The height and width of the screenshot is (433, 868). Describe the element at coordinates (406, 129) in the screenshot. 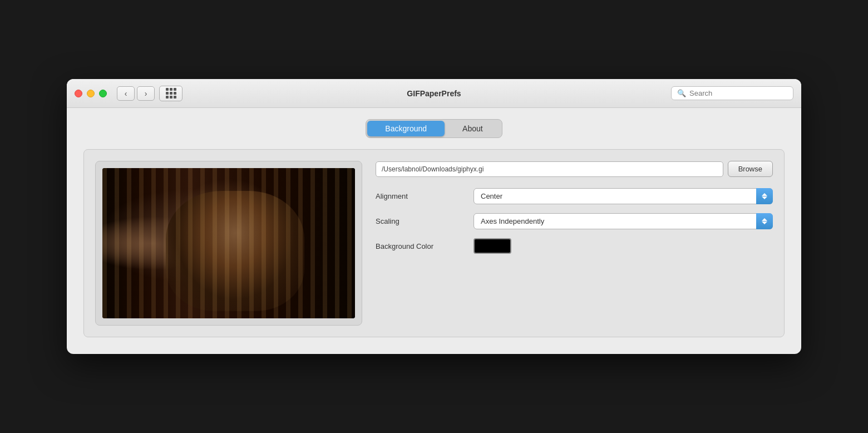

I see `tab-background: Background` at that location.